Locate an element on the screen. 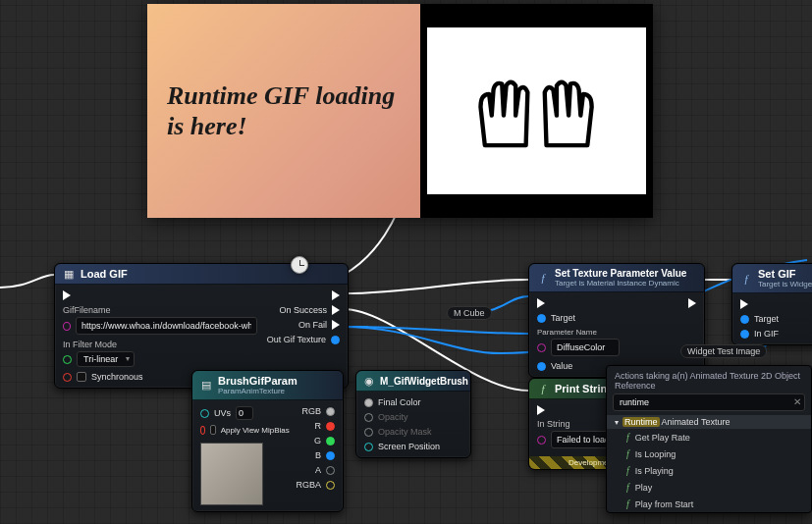 The height and width of the screenshot is (524, 812). node-title: BrushGifParam is located at coordinates (257, 381).